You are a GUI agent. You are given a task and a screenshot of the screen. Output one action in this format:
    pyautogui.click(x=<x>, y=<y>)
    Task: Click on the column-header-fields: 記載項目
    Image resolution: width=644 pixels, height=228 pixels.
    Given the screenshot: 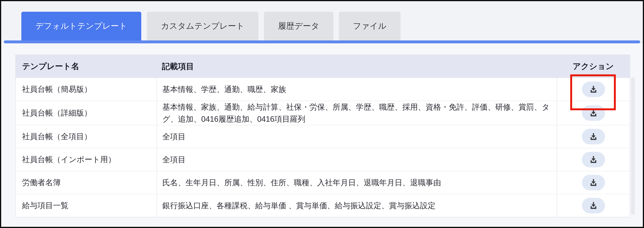 What is the action you would take?
    pyautogui.click(x=356, y=66)
    